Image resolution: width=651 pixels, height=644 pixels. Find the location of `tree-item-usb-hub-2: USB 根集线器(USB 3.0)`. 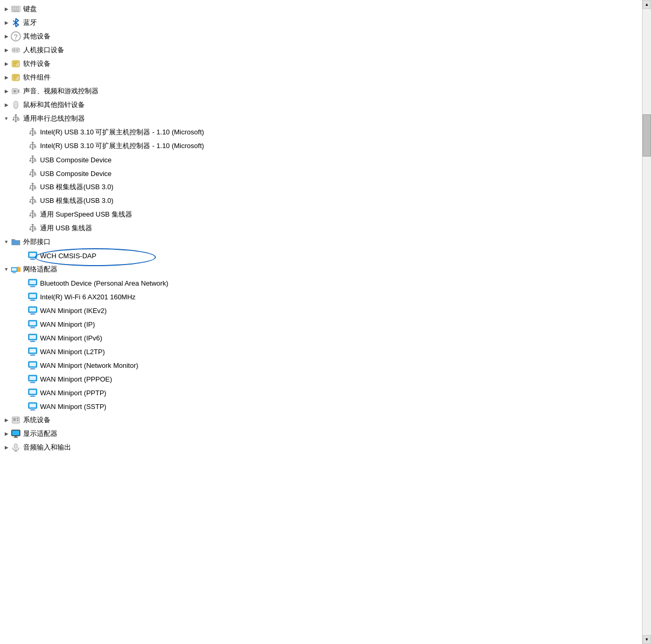

tree-item-usb-hub-2: USB 根集线器(USB 3.0) is located at coordinates (321, 201).